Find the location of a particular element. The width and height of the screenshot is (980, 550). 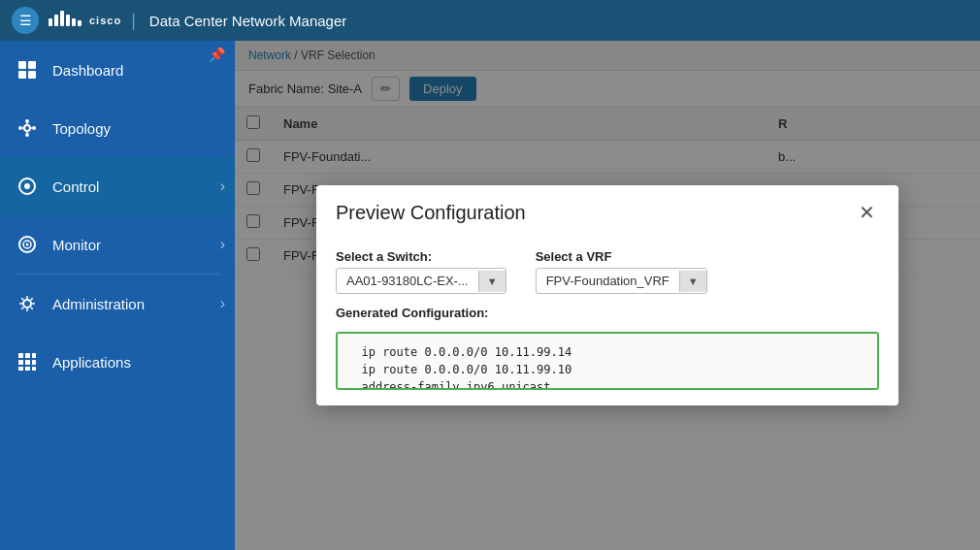

chevron-right-icon-monitor: › is located at coordinates (223, 244).